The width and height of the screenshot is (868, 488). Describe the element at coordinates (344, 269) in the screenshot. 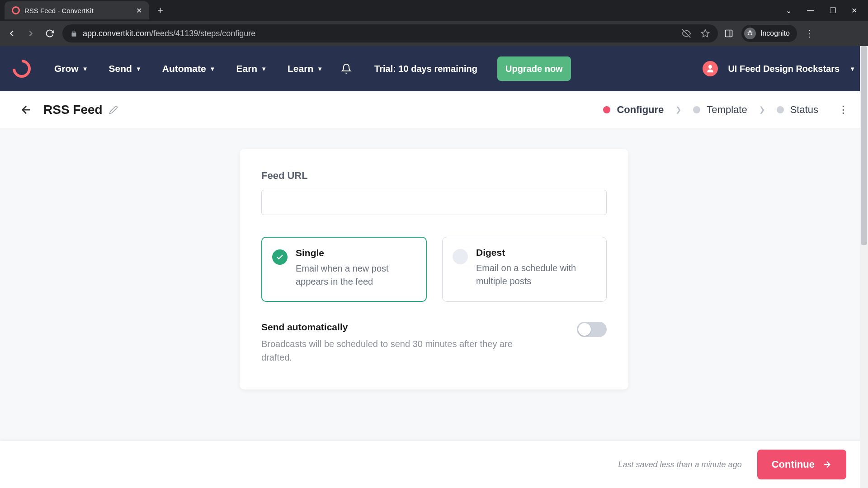

I see `option-single: Single Email when a new post appears in …` at that location.